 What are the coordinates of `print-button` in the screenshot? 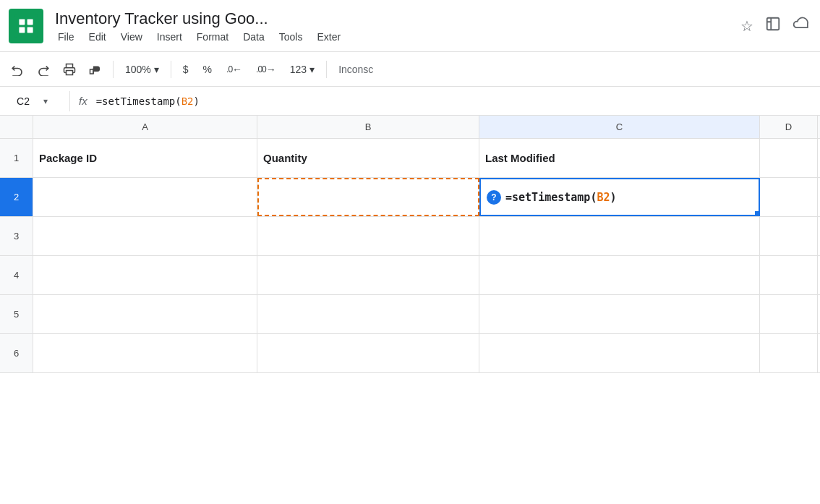 It's located at (69, 69).